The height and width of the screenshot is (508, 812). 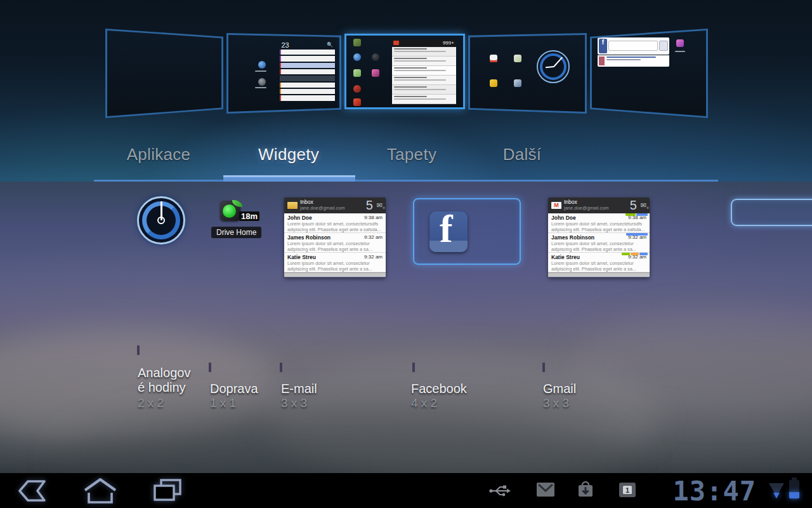 What do you see at coordinates (633, 206) in the screenshot?
I see `gmail-unread-count: 5` at bounding box center [633, 206].